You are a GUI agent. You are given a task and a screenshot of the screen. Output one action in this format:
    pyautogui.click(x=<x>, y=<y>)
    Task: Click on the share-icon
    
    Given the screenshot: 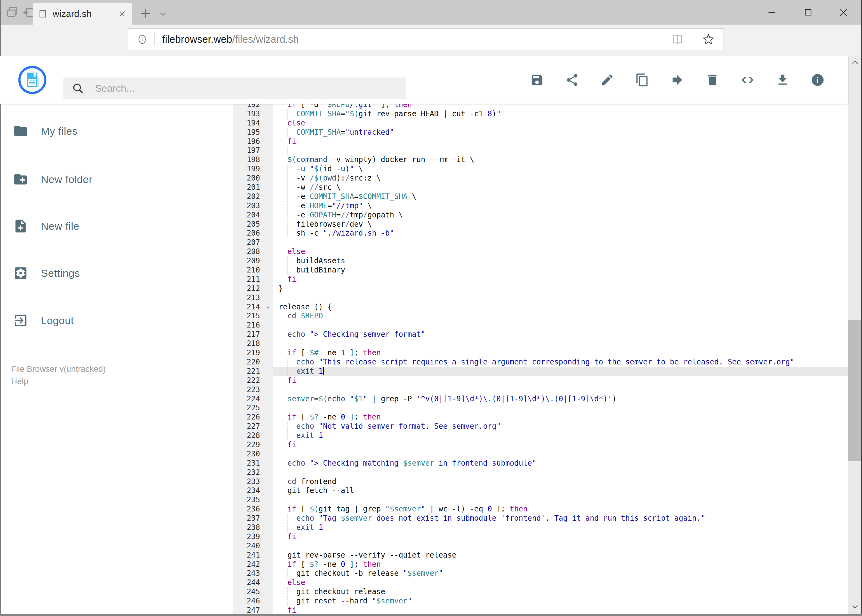 What is the action you would take?
    pyautogui.click(x=572, y=80)
    